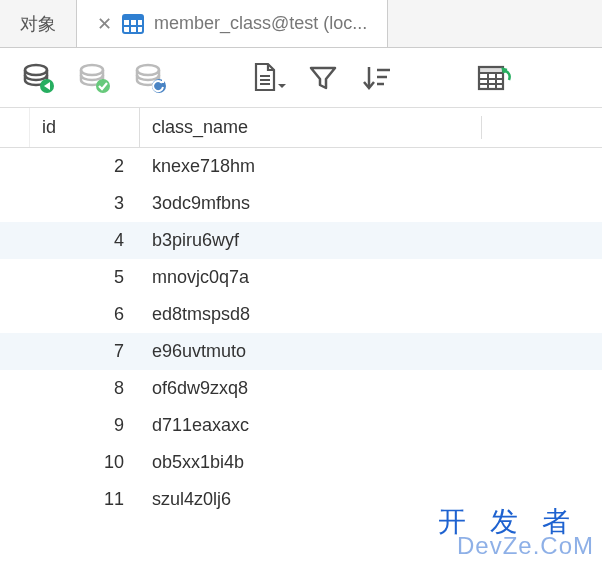 This screenshot has width=602, height=564. What do you see at coordinates (371, 352) in the screenshot?
I see `cell-class-name: e96uvtmuto` at bounding box center [371, 352].